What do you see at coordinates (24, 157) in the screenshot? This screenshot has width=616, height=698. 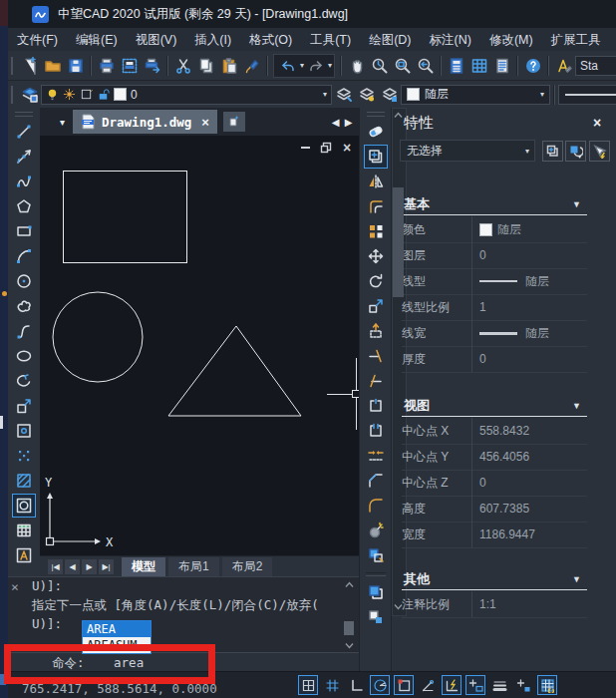 I see `construction-line-icon` at bounding box center [24, 157].